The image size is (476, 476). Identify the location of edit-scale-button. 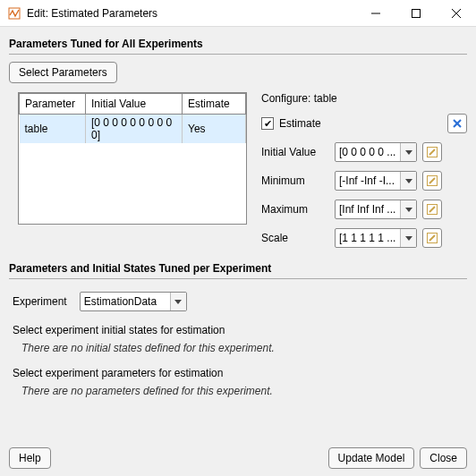
(432, 238).